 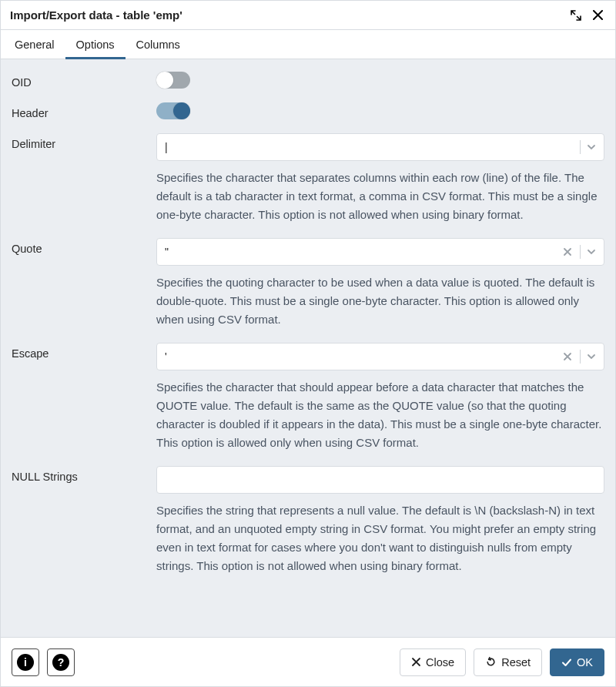 What do you see at coordinates (95, 45) in the screenshot?
I see `tab-options: Options` at bounding box center [95, 45].